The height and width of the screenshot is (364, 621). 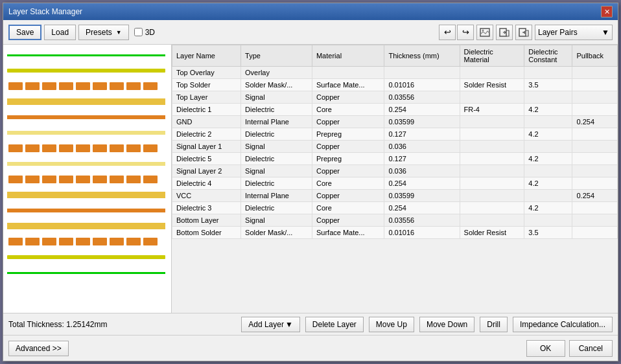 What do you see at coordinates (87, 86) in the screenshot?
I see `preview-top-layer` at bounding box center [87, 86].